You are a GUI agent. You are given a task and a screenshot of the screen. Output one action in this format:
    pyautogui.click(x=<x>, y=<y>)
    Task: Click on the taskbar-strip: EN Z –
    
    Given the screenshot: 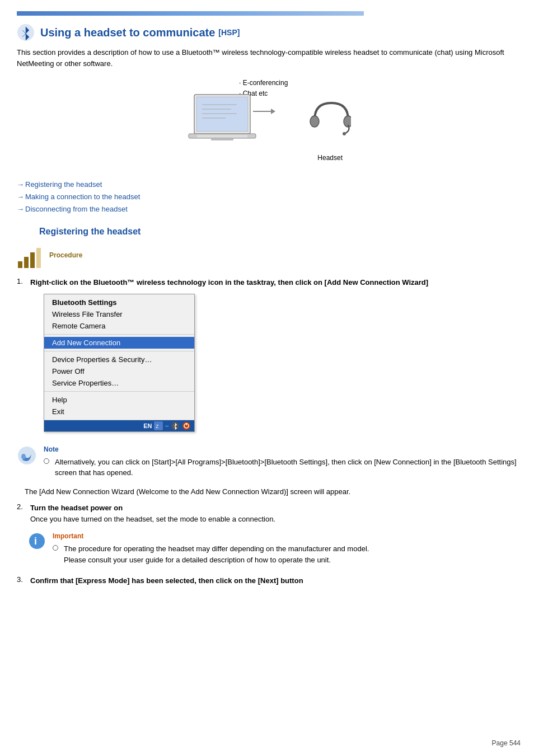 What is the action you would take?
    pyautogui.click(x=119, y=426)
    